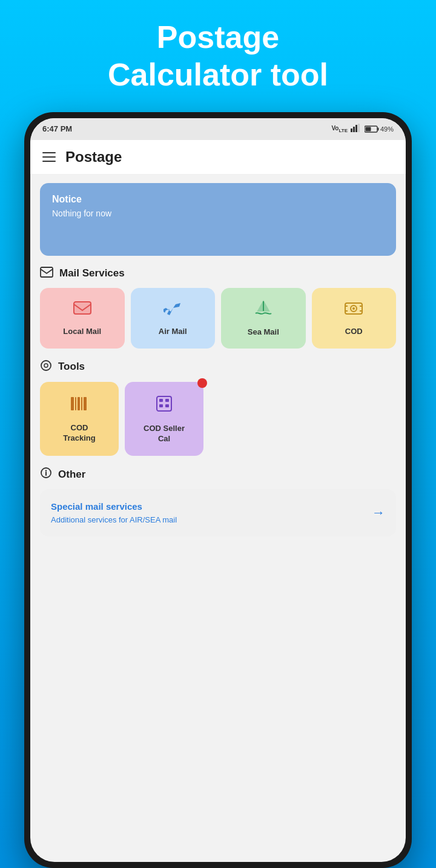 Image resolution: width=436 pixels, height=868 pixels. Describe the element at coordinates (93, 157) in the screenshot. I see `app-title: Postage` at that location.